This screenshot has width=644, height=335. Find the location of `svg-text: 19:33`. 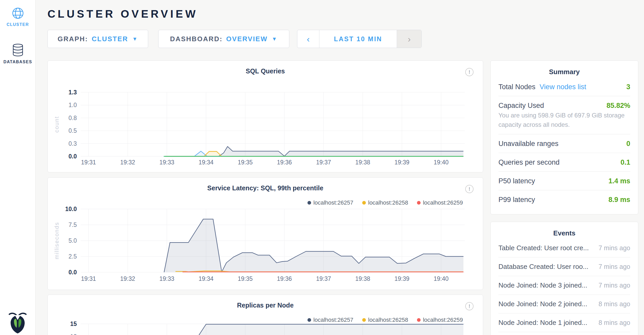

svg-text: 19:33 is located at coordinates (167, 162).